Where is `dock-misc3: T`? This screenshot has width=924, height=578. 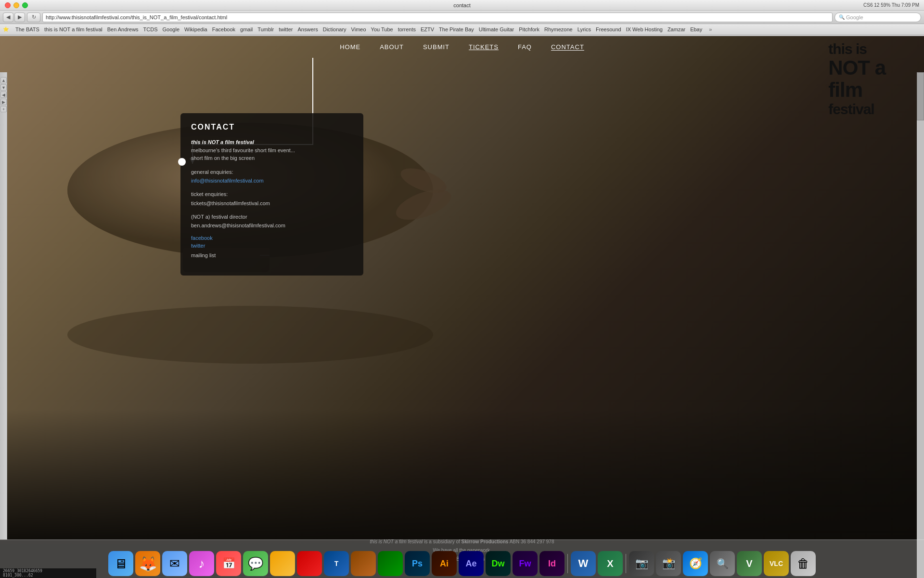
dock-misc3: T is located at coordinates (336, 564).